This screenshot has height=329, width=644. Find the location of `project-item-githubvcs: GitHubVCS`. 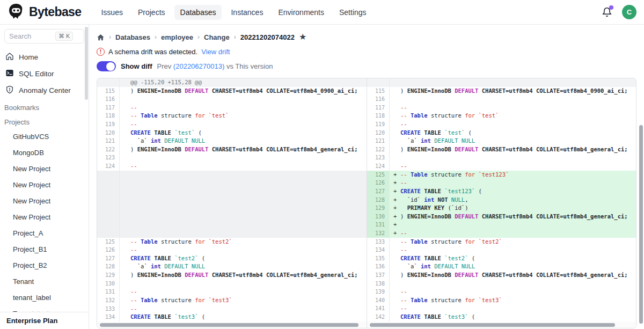

project-item-githubvcs: GitHubVCS is located at coordinates (44, 137).